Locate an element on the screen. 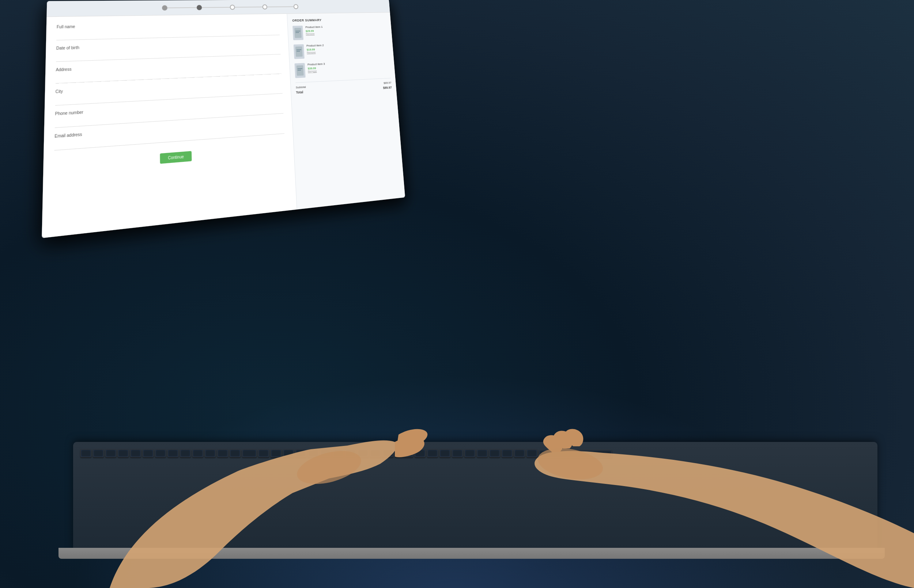 This screenshot has width=914, height=588. order-summary-sidebar: Order summary Product item 1 $29.99 is located at coordinates (346, 111).